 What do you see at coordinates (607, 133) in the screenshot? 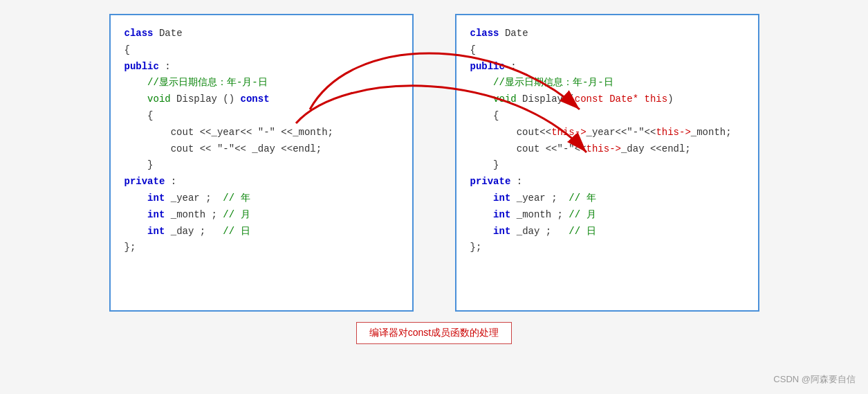
I see `right-line-7: cout<<this->_year<<"-"<<this->_month;` at bounding box center [607, 133].